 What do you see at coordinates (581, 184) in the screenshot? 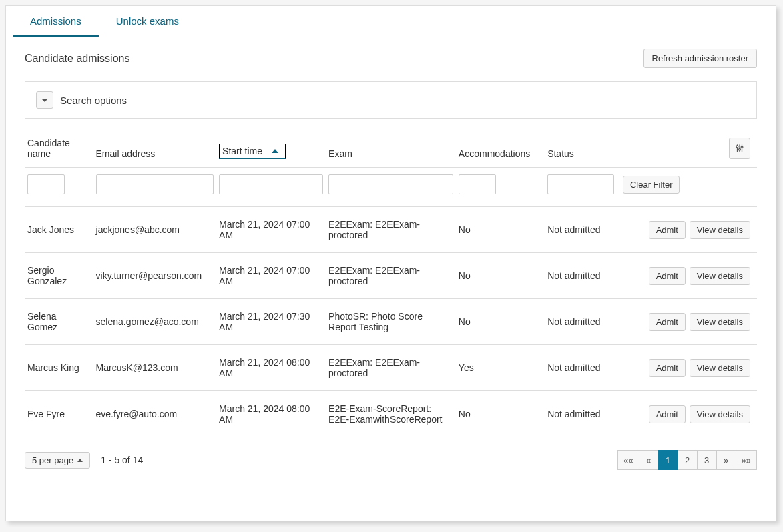
I see `filter-status` at bounding box center [581, 184].